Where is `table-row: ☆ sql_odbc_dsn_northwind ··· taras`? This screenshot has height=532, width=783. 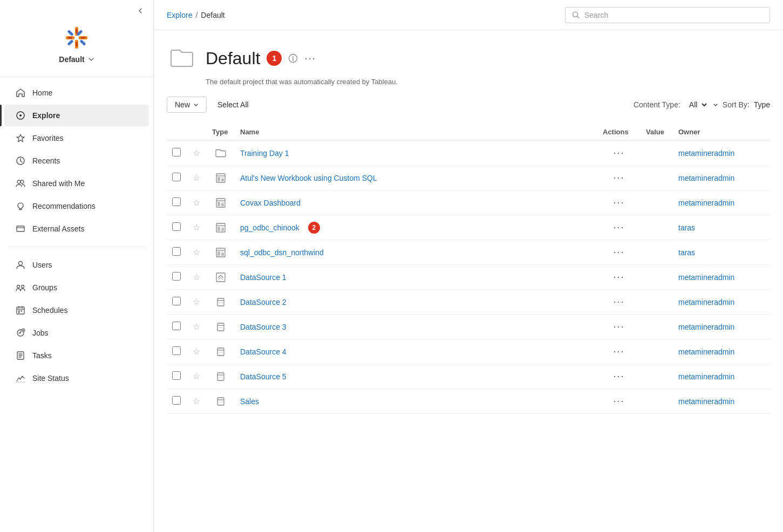 table-row: ☆ sql_odbc_dsn_northwind ··· taras is located at coordinates (468, 253).